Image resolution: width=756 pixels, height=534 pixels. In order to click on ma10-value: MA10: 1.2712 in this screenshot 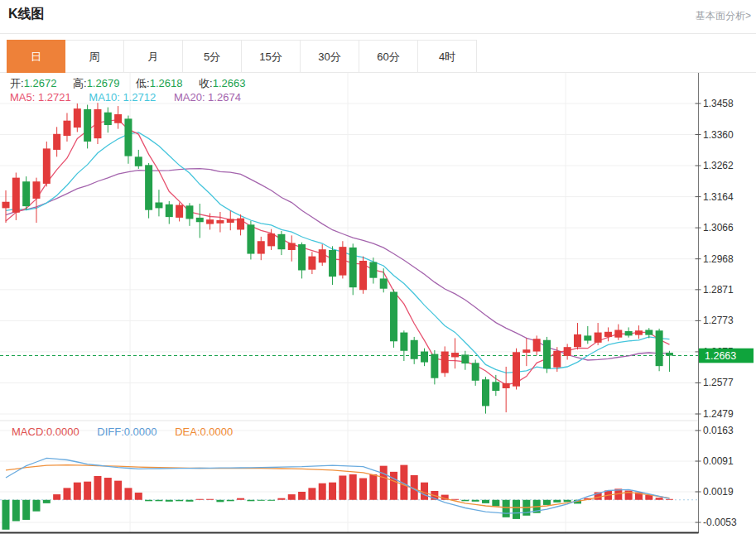, I will do `click(123, 98)`.